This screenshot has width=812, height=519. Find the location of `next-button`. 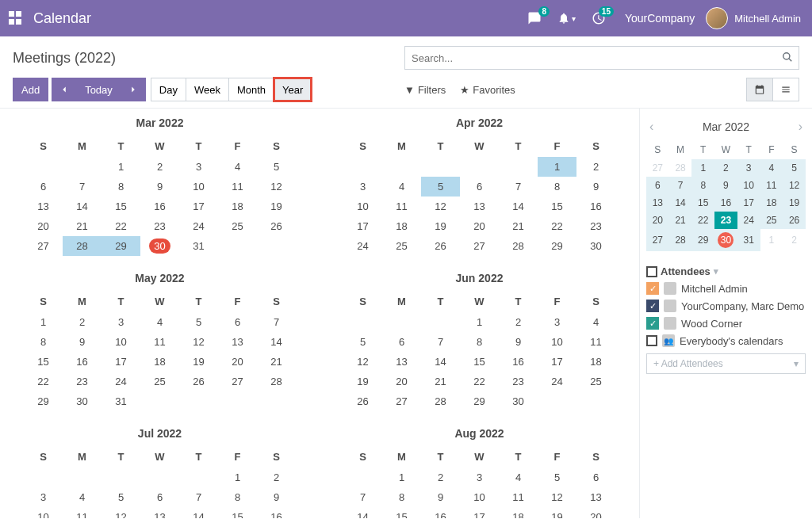

next-button is located at coordinates (133, 90).